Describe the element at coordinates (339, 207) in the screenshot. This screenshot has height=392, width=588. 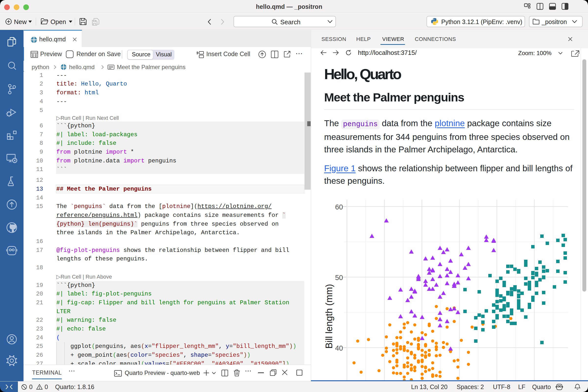
I see `svg-text: 60` at that location.